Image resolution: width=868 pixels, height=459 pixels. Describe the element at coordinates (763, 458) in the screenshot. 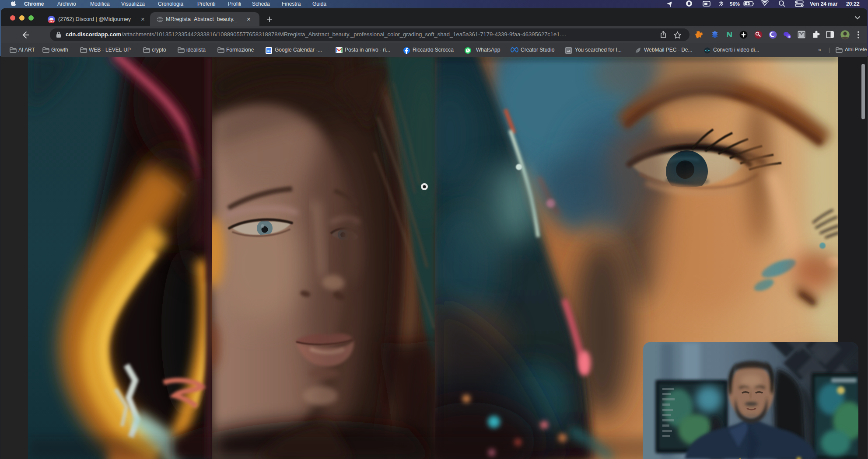

I see `svg-text: ⚡ TIRISINЯ` at that location.